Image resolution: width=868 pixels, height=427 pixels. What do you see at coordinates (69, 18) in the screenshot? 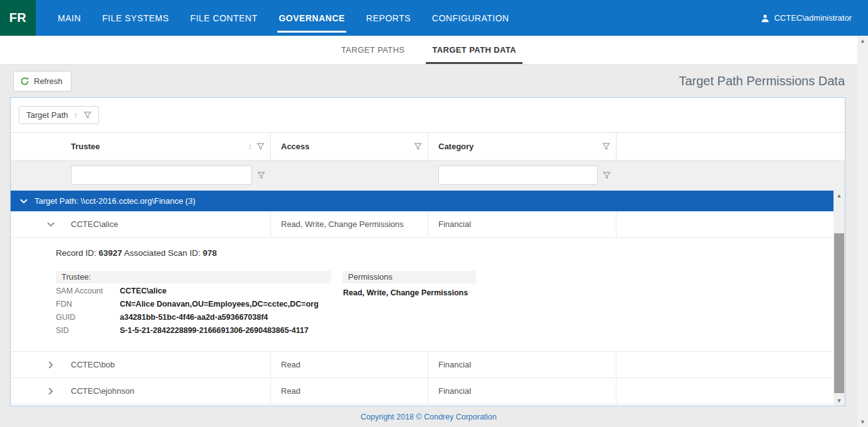
I see `nav-item-label: MAIN` at bounding box center [69, 18].